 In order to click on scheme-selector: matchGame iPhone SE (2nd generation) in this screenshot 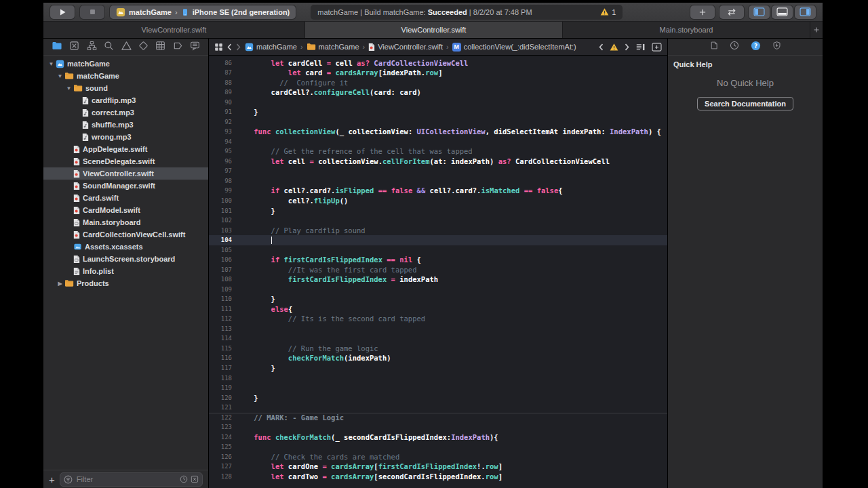, I will do `click(203, 12)`.